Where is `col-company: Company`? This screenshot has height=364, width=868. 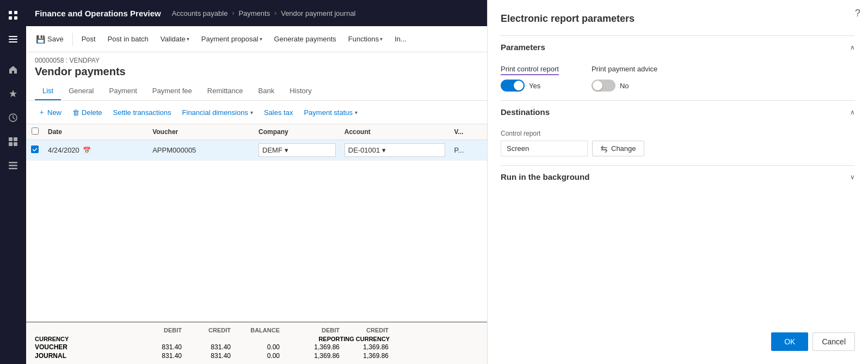 col-company: Company is located at coordinates (297, 132).